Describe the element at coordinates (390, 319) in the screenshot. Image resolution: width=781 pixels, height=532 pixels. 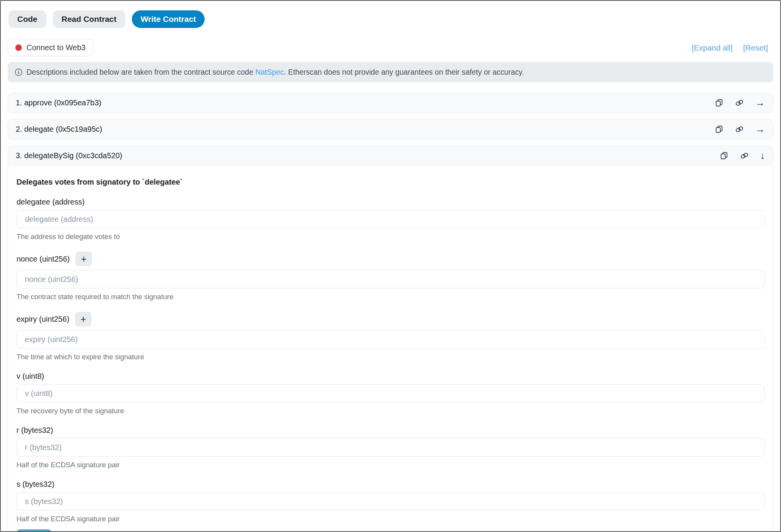
I see `field-label-row: expiry (uint256) +` at that location.